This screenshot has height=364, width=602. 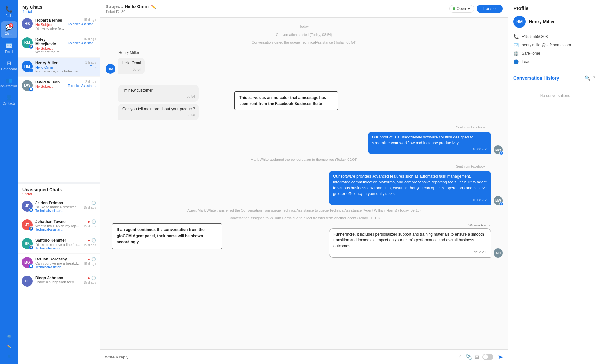 What do you see at coordinates (490, 9) in the screenshot?
I see `transfer-button: Transfer` at bounding box center [490, 9].